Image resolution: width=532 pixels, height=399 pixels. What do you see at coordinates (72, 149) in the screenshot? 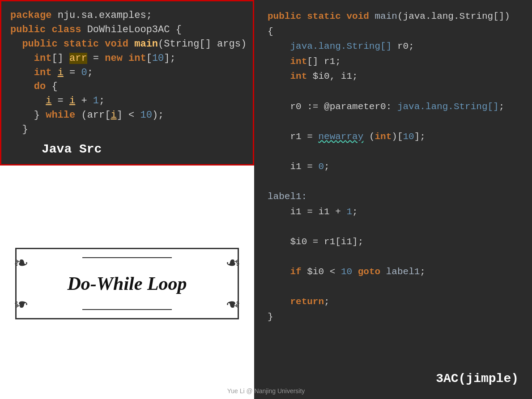
I see `java-src-label: Java Src` at bounding box center [72, 149].